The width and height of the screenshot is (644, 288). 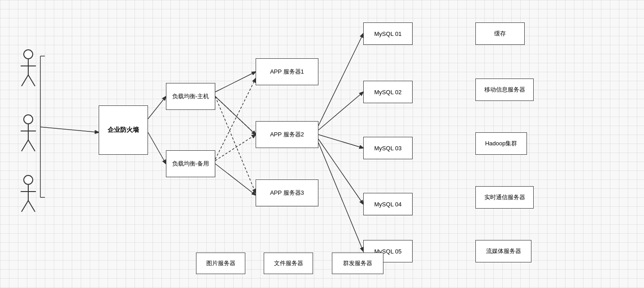 What do you see at coordinates (28, 119) in the screenshot?
I see `user2-head` at bounding box center [28, 119].